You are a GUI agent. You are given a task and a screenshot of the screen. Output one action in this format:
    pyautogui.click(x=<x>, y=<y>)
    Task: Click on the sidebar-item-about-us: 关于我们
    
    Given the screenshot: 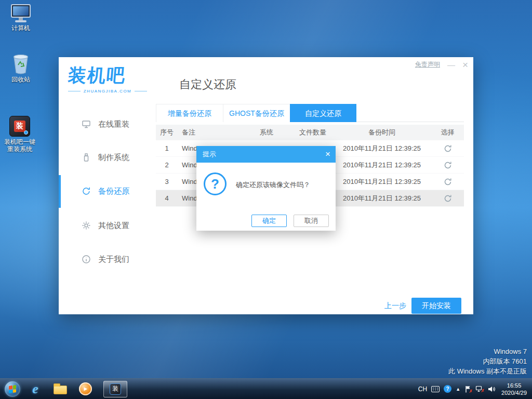 What is the action you would take?
    pyautogui.click(x=107, y=259)
    